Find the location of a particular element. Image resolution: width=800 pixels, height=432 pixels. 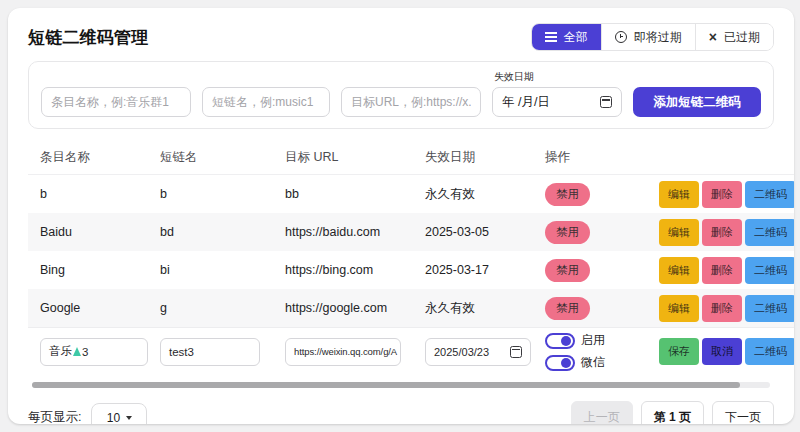

card-header: 短链二维码管理 全部 即将过期 × 已过期 is located at coordinates (401, 30).